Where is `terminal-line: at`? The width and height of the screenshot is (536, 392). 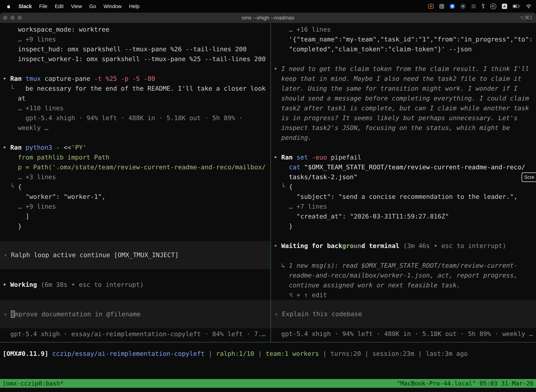 terminal-line: at is located at coordinates (135, 98).